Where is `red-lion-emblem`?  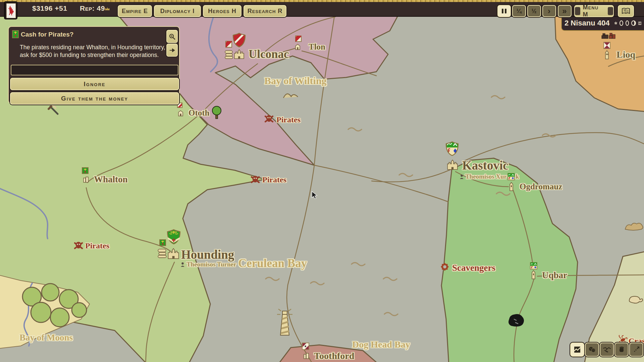
red-lion-emblem is located at coordinates (11, 10).